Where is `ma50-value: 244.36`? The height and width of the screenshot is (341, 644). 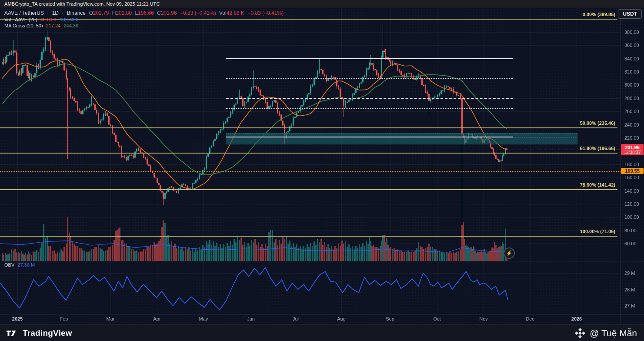 ma50-value: 244.36 is located at coordinates (71, 26).